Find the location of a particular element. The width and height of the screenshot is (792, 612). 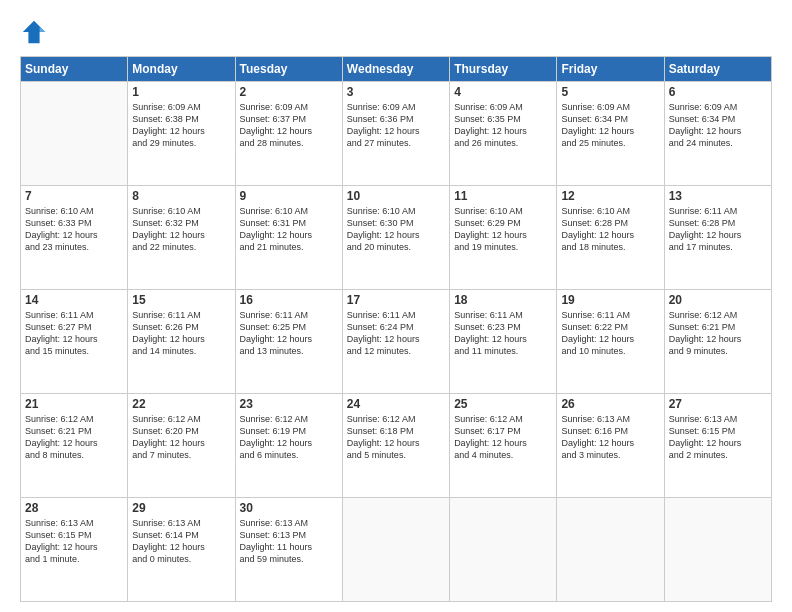

weekday-header-row: SundayMondayTuesdayWednesdayThursdayFrid… is located at coordinates (396, 70).